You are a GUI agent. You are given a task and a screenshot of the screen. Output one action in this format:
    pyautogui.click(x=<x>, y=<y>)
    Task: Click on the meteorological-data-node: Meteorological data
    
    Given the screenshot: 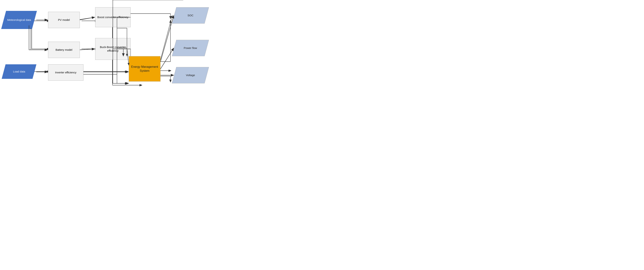 What is the action you would take?
    pyautogui.click(x=19, y=20)
    